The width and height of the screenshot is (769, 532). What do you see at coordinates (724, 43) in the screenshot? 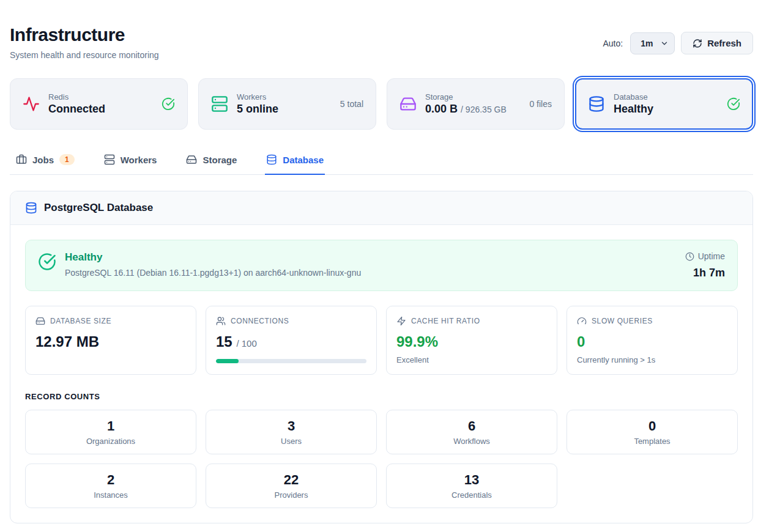
I see `refresh-button-label: Refresh` at bounding box center [724, 43].